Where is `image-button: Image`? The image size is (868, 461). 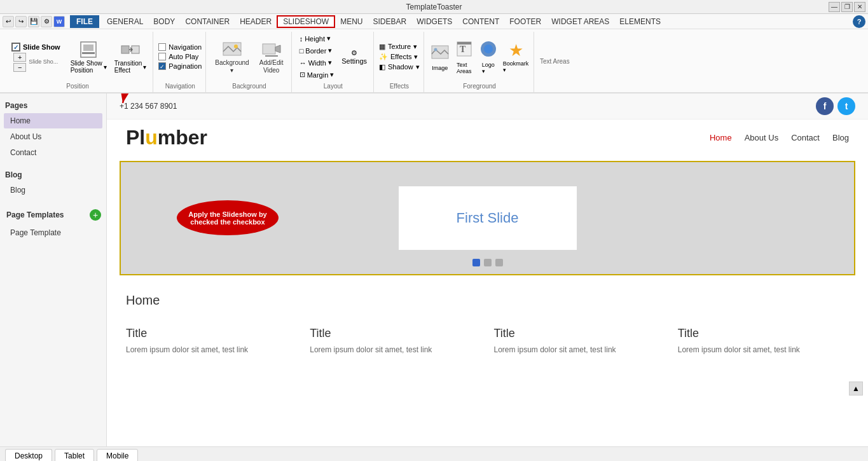
image-button: Image is located at coordinates (440, 57).